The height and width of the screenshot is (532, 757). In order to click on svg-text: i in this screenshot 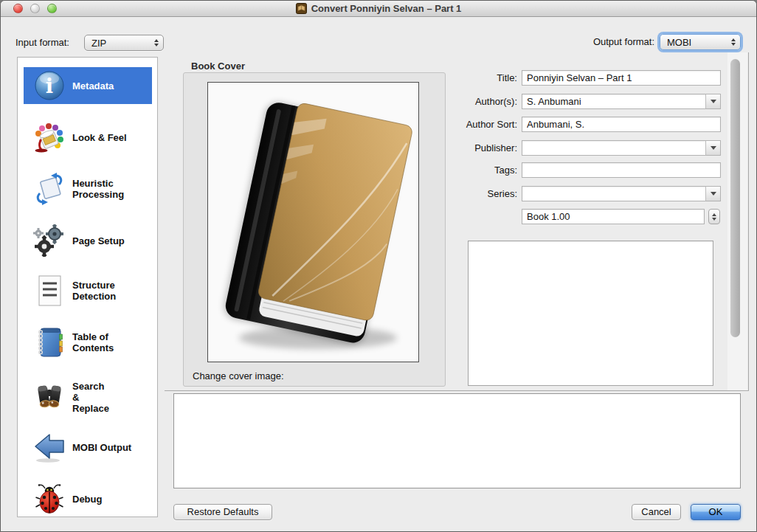, I will do `click(49, 86)`.